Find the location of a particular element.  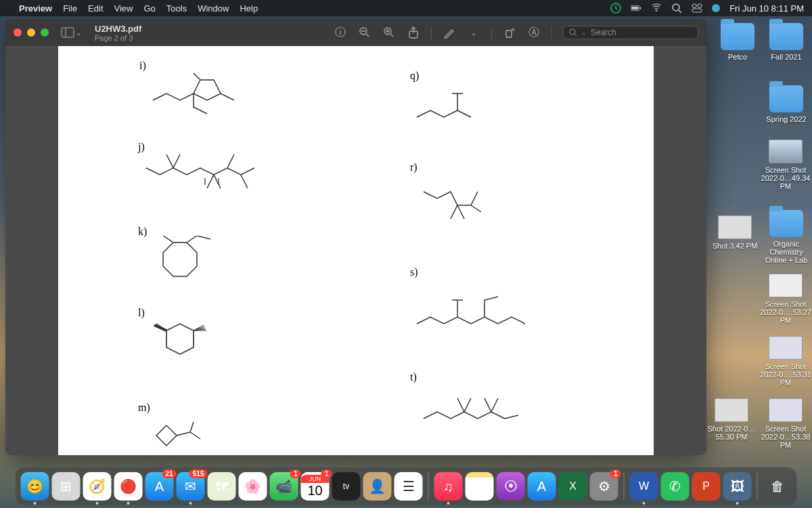

dock-chrome: 🔴 is located at coordinates (129, 486).